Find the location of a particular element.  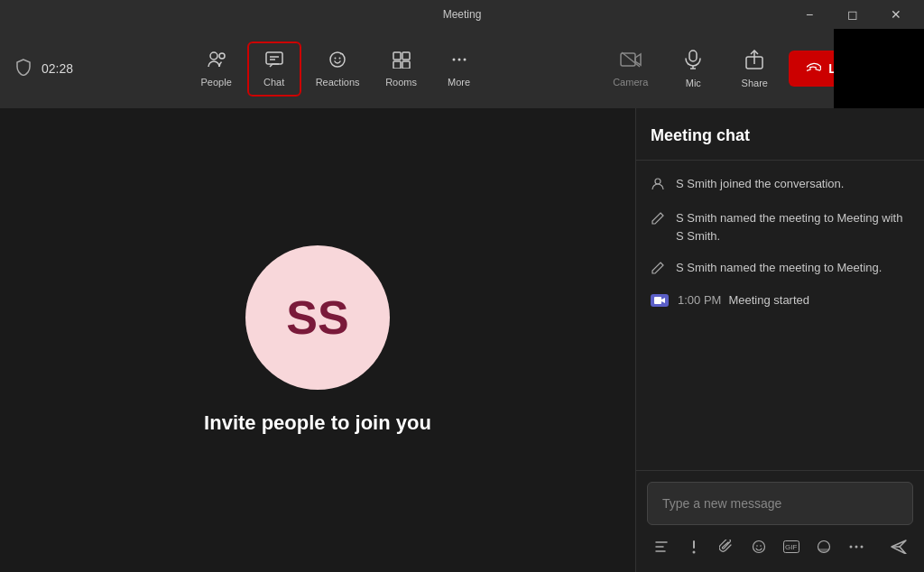

attach-button is located at coordinates (726, 547).